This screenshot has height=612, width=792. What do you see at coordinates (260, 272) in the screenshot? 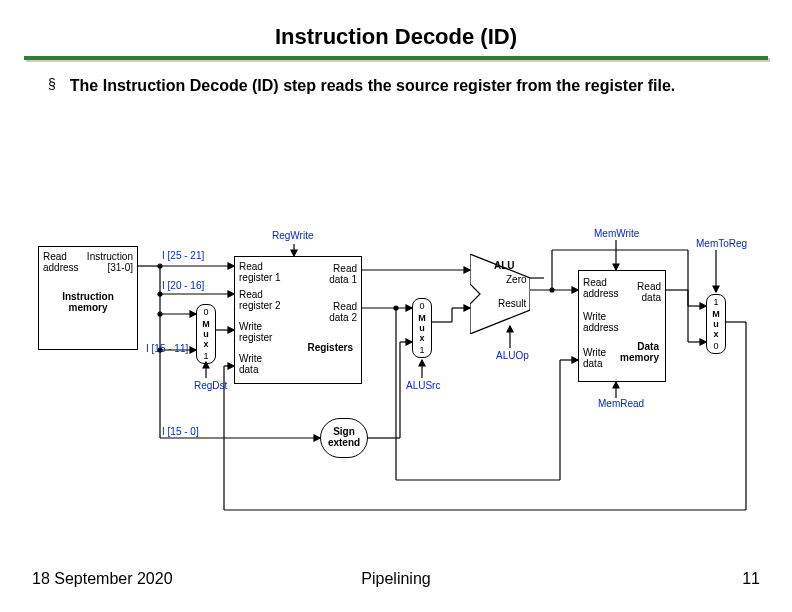
I see `rf-rr1: Read register 1` at bounding box center [260, 272].